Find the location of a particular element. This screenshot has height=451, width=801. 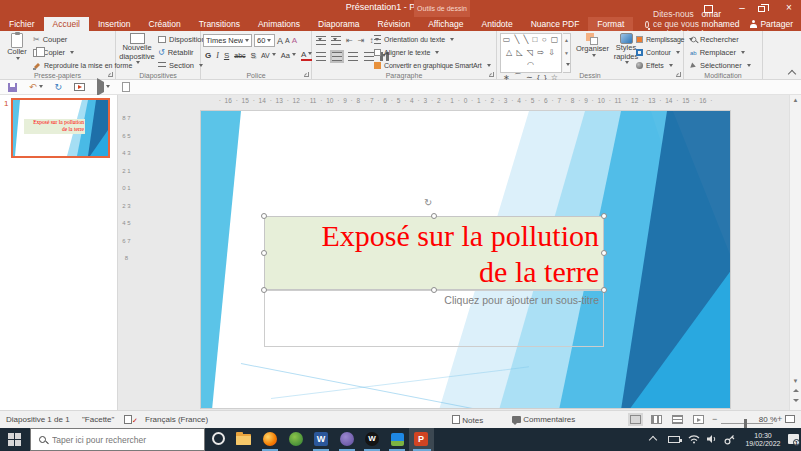

powerpoint-icon: P is located at coordinates (421, 439).